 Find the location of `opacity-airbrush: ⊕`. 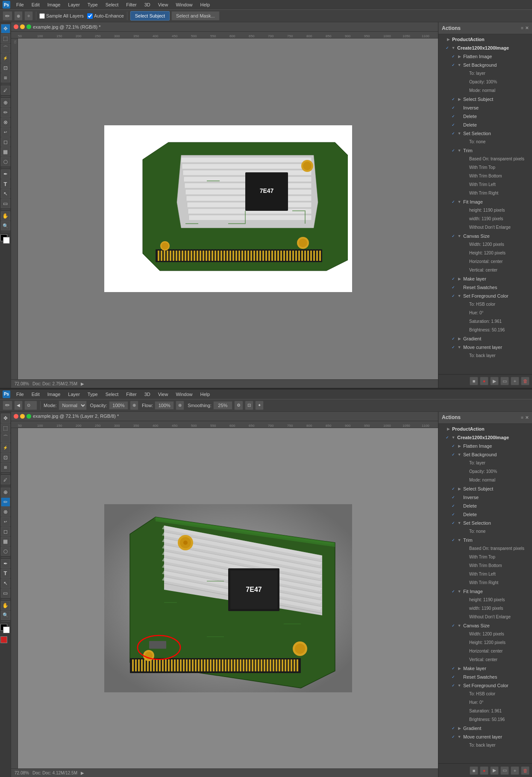

opacity-airbrush: ⊕ is located at coordinates (134, 405).